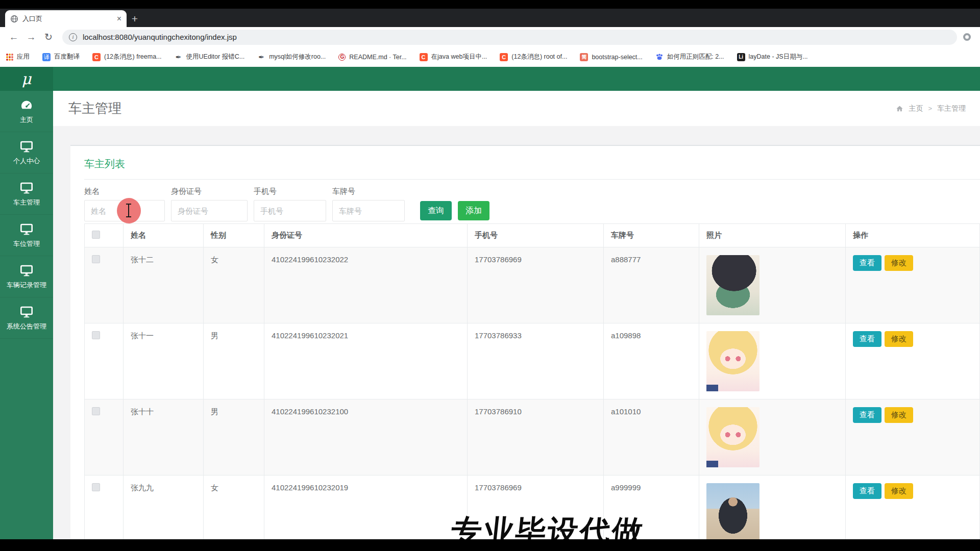 The height and width of the screenshot is (551, 980). I want to click on col-id-number: 身份证号, so click(366, 236).